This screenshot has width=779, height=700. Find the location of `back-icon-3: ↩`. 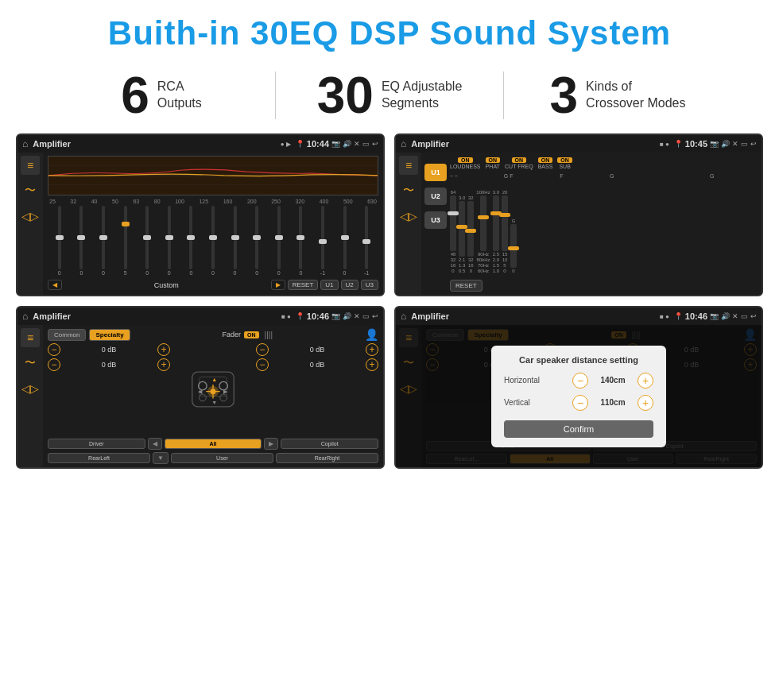

back-icon-3: ↩ is located at coordinates (375, 316).